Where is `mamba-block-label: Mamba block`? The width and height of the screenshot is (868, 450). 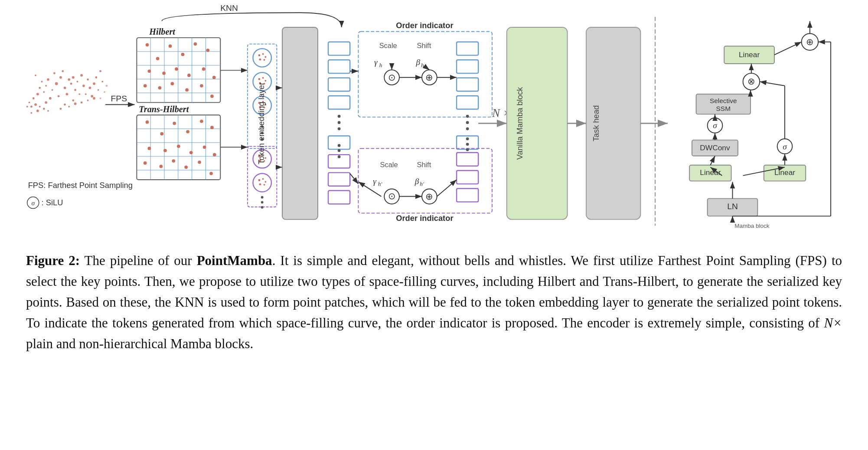
mamba-block-label: Mamba block is located at coordinates (752, 226).